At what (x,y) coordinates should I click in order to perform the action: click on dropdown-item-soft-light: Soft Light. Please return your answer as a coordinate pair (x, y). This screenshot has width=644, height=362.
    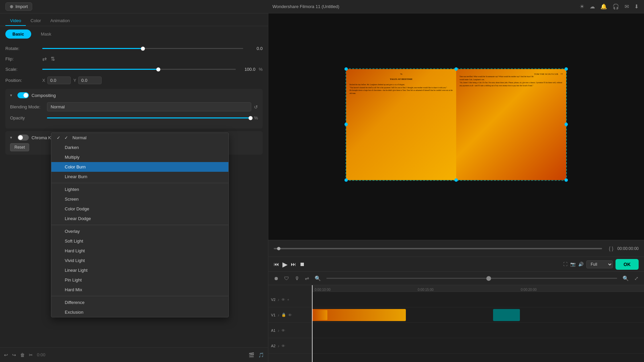
    Looking at the image, I should click on (140, 241).